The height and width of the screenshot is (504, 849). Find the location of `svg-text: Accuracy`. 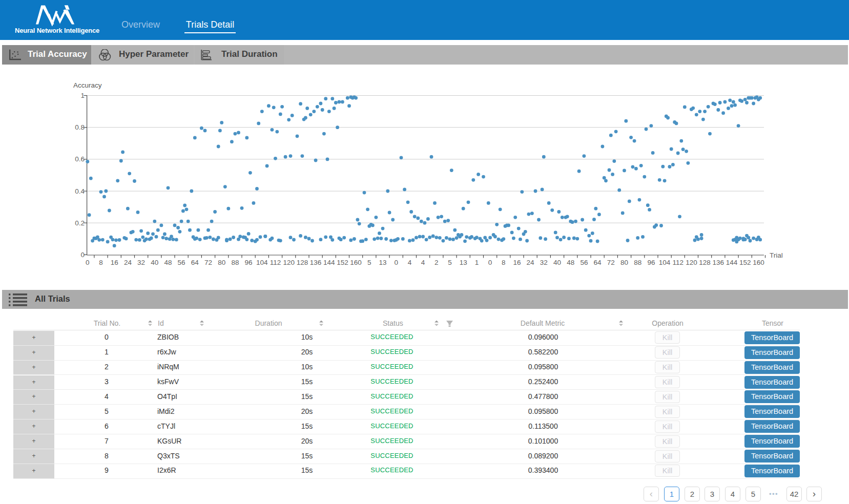

svg-text: Accuracy is located at coordinates (88, 85).